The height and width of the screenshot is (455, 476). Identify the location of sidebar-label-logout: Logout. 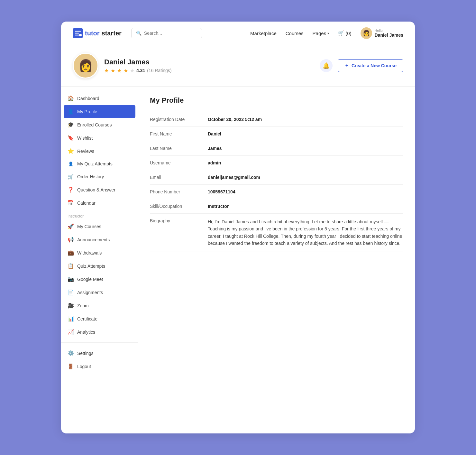
(84, 367).